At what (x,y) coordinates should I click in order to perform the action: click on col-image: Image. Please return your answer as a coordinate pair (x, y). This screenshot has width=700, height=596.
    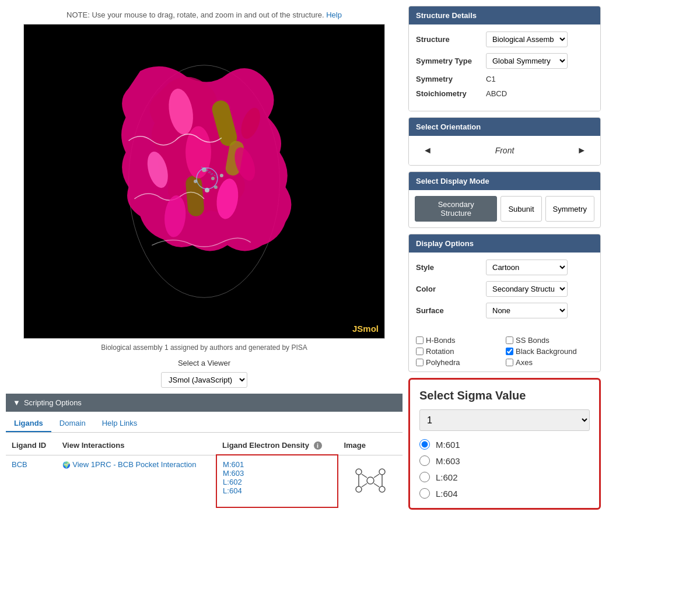
    Looking at the image, I should click on (370, 446).